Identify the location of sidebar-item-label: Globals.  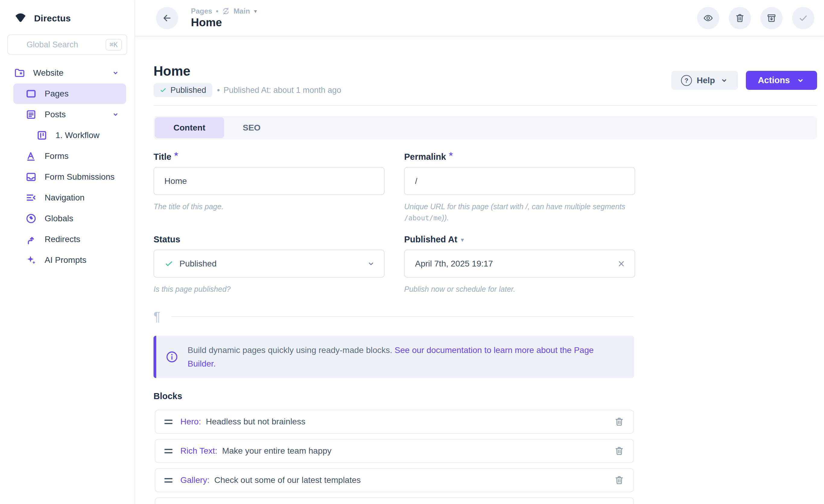
(59, 219).